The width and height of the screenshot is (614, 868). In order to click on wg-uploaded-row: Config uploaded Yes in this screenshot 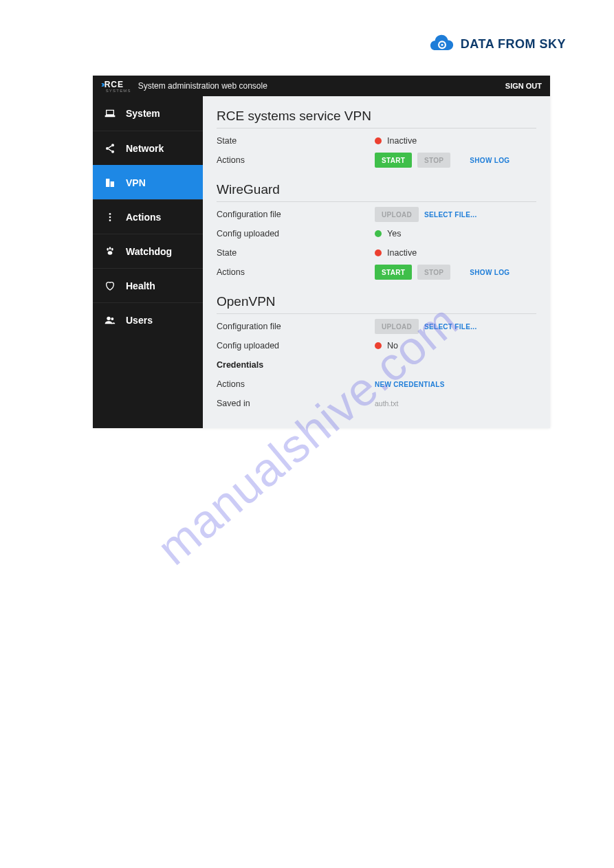, I will do `click(377, 234)`.